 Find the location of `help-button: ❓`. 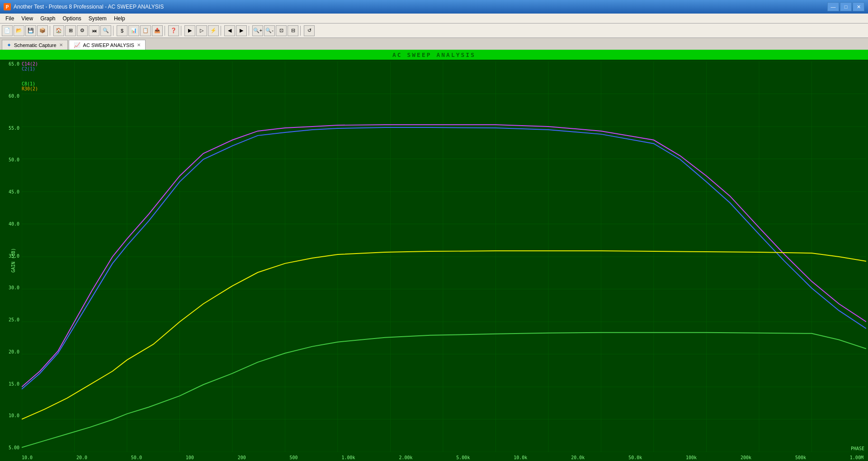

help-button: ❓ is located at coordinates (174, 31).